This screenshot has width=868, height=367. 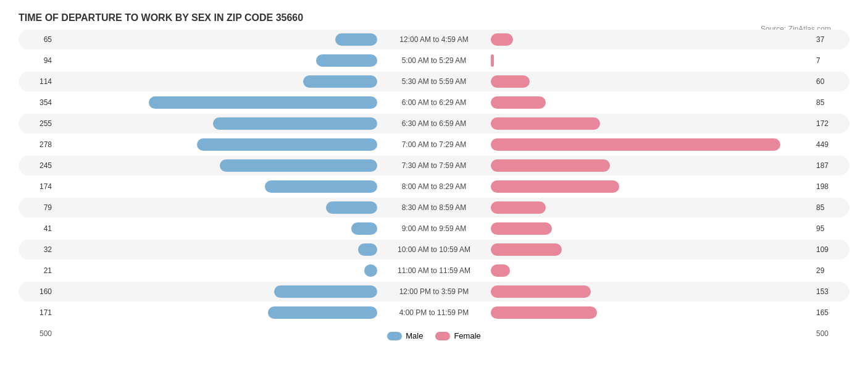 What do you see at coordinates (434, 271) in the screenshot?
I see `chart-row: 21 11:00 AM to 11:59 AM 29` at bounding box center [434, 271].